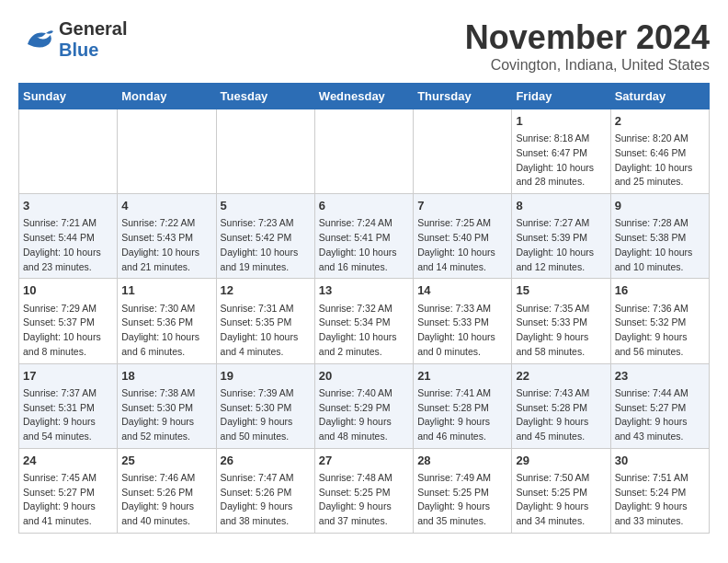  Describe the element at coordinates (166, 376) in the screenshot. I see `day-number: 18` at that location.